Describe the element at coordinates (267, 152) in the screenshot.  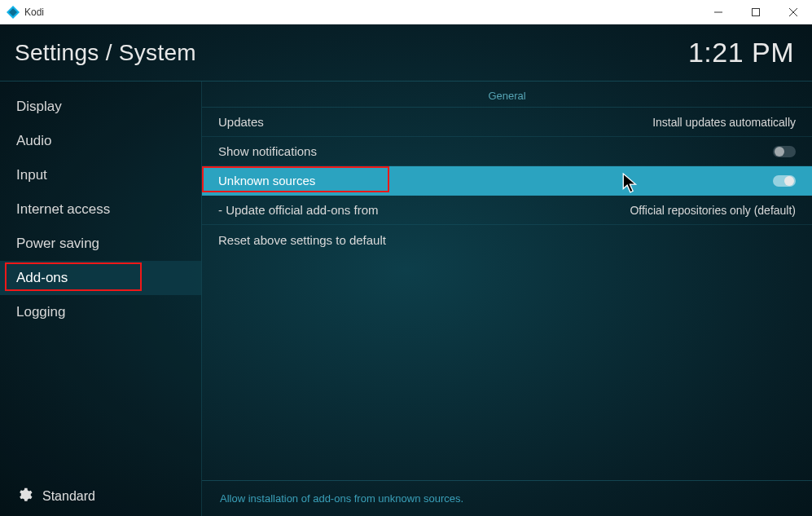
I see `setting-label: Show notifications` at that location.